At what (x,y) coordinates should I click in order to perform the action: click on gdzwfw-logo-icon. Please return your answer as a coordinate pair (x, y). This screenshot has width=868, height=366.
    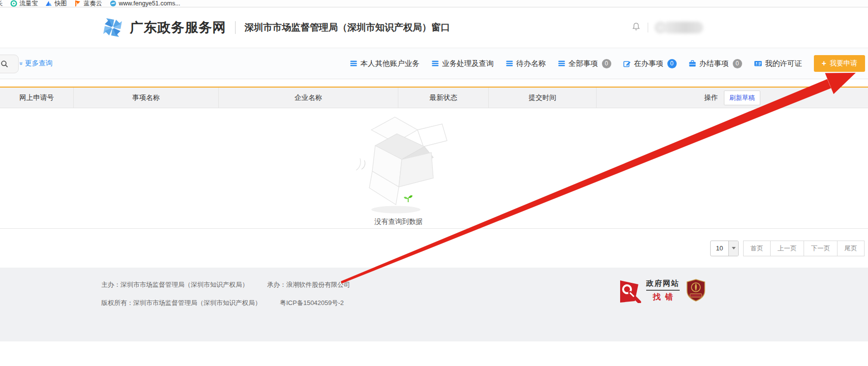
    Looking at the image, I should click on (113, 28).